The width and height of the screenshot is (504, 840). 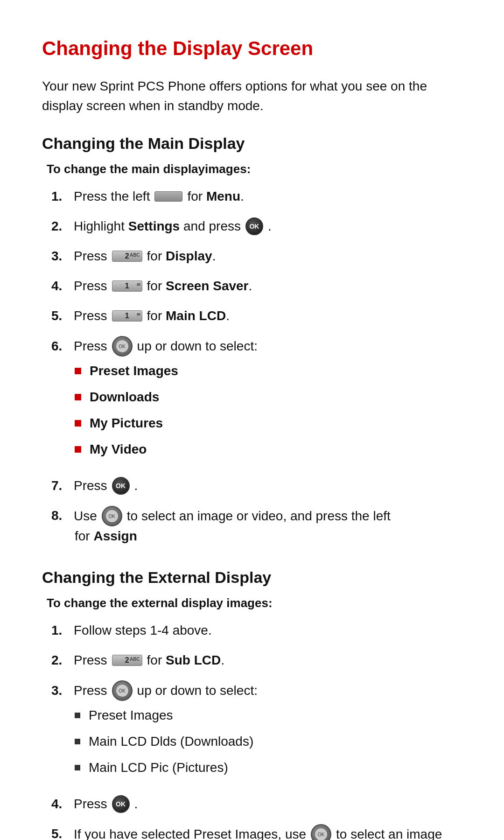 What do you see at coordinates (200, 286) in the screenshot?
I see `step-4-text-for: for Screen Saver.` at bounding box center [200, 286].